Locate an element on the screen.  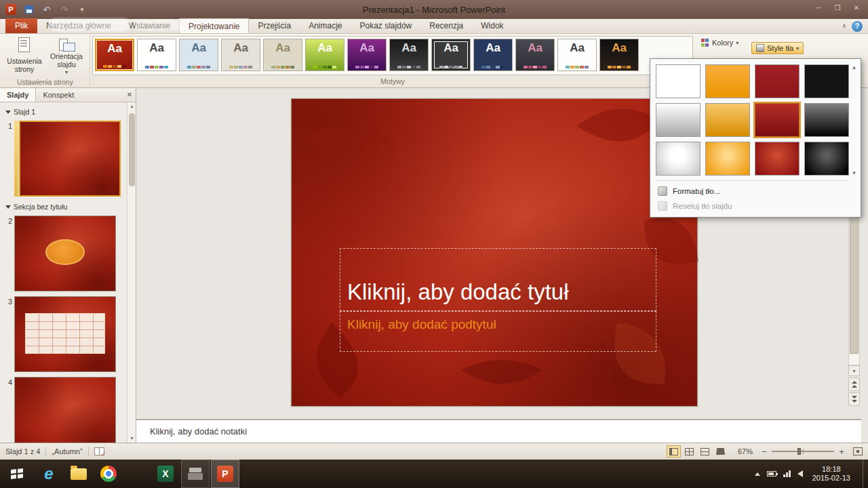
spellcheck-icon is located at coordinates (99, 451).